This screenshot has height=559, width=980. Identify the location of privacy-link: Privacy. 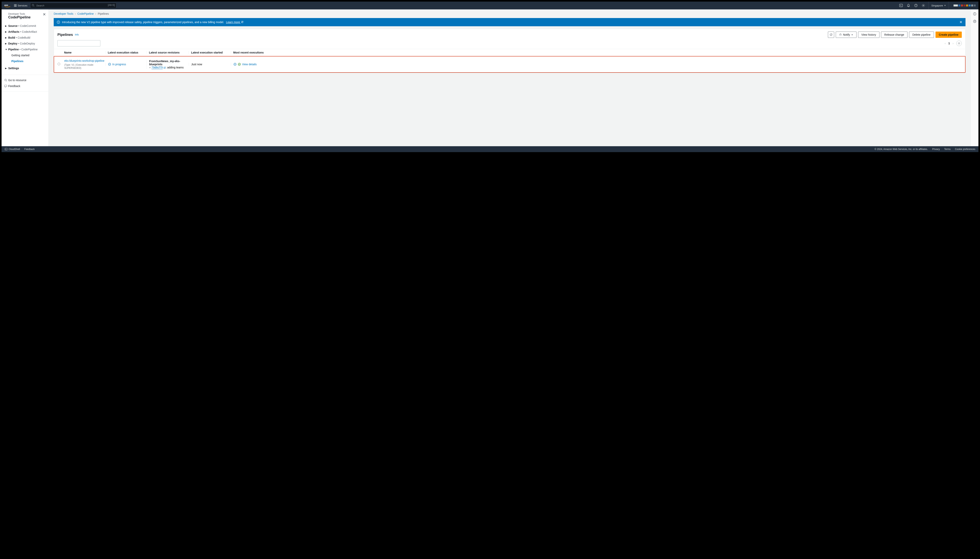
(936, 149).